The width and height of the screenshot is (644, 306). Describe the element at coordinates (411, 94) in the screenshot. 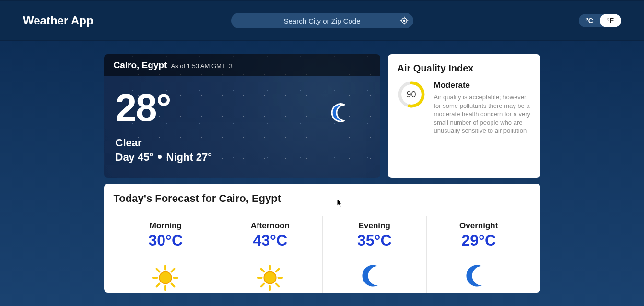

I see `aqi-value: 90` at that location.